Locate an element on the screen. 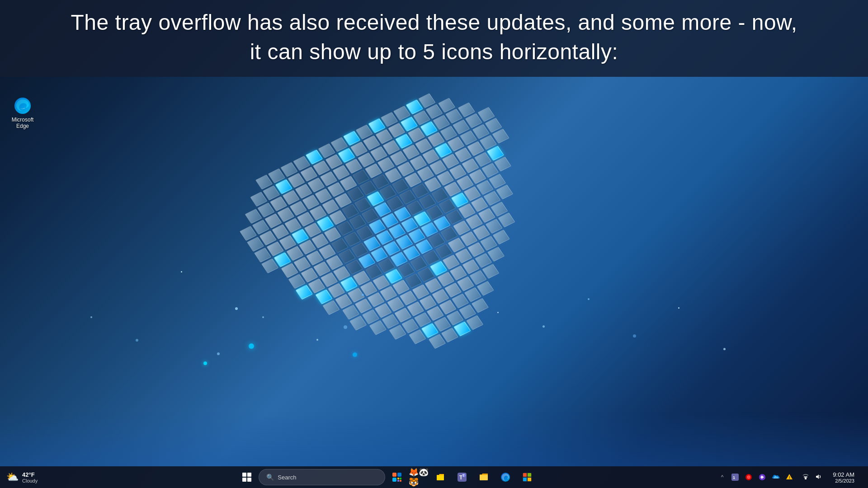 The image size is (868, 488). taskbar-app-widgets is located at coordinates (397, 477).